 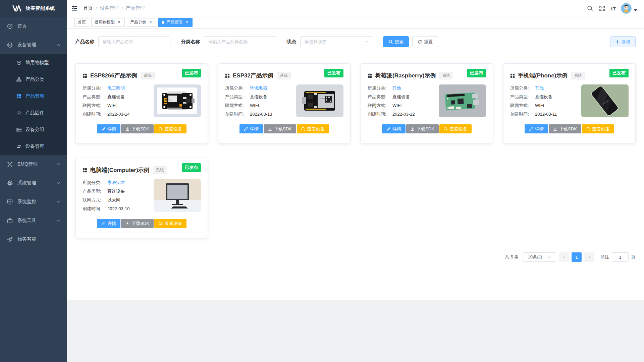 I want to click on sidebar-item-system-tools: 系统工具, so click(x=34, y=221).